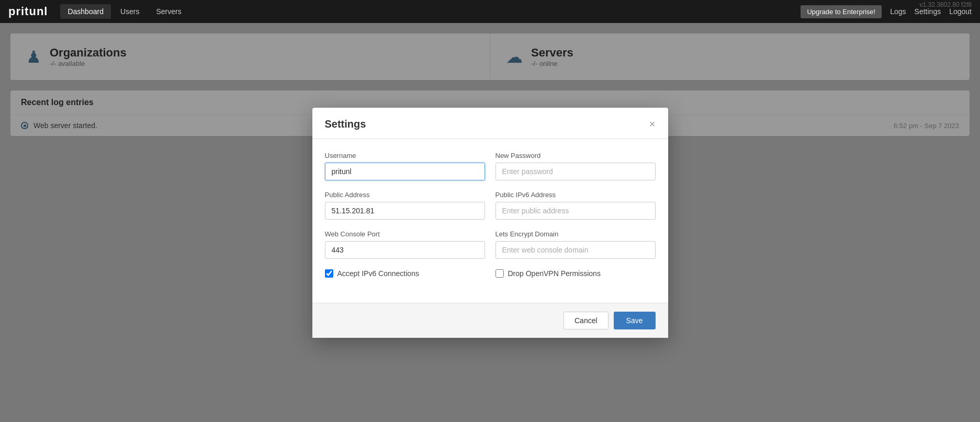 This screenshot has height=422, width=980. What do you see at coordinates (405, 195) in the screenshot?
I see `public-address-label: Public Address` at bounding box center [405, 195].